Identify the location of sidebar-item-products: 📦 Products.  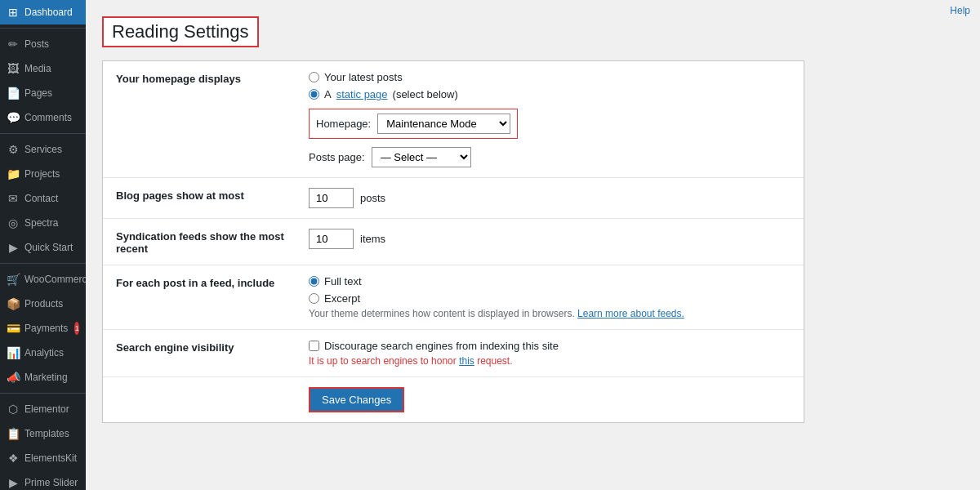
(42, 304).